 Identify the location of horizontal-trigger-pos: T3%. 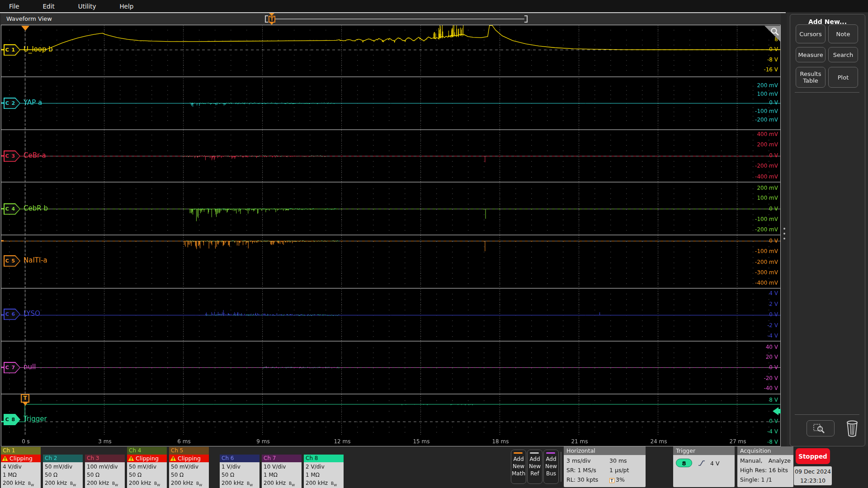
(617, 480).